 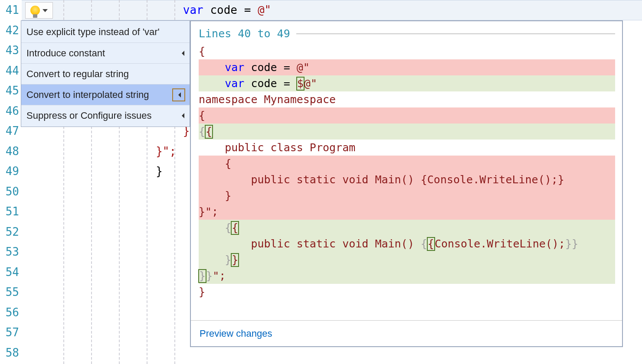 What do you see at coordinates (11, 292) in the screenshot?
I see `line-number: 55` at bounding box center [11, 292].